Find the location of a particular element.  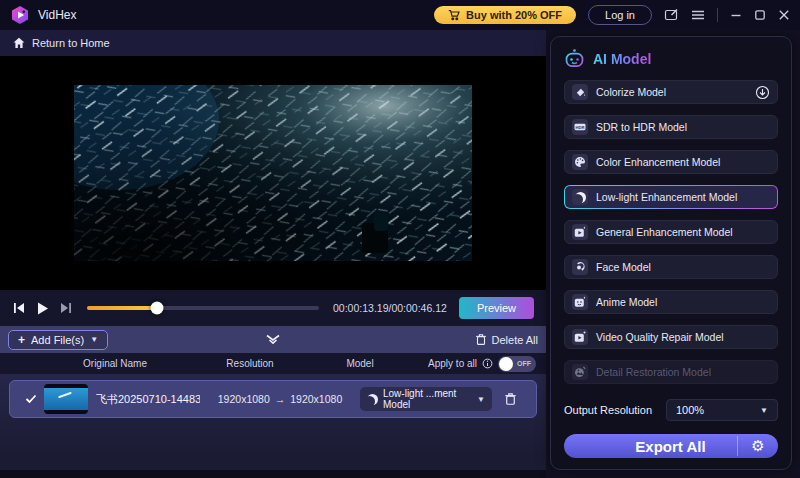

menu-icon is located at coordinates (698, 15).